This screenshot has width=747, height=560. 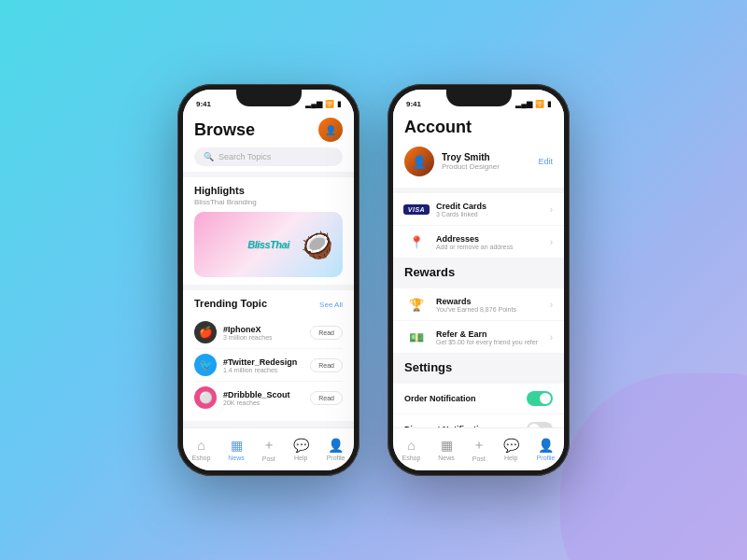 I want to click on nav-label-eshop-account: Eshop, so click(x=411, y=457).